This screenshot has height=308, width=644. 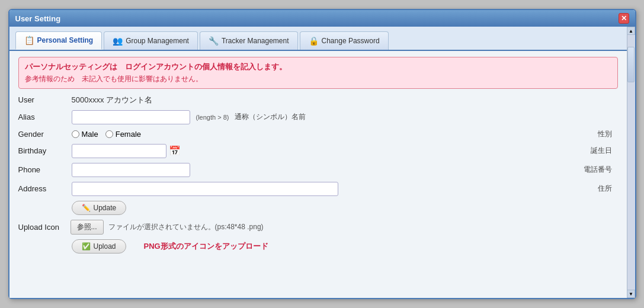 What do you see at coordinates (42, 134) in the screenshot?
I see `gender-label: Gender` at bounding box center [42, 134].